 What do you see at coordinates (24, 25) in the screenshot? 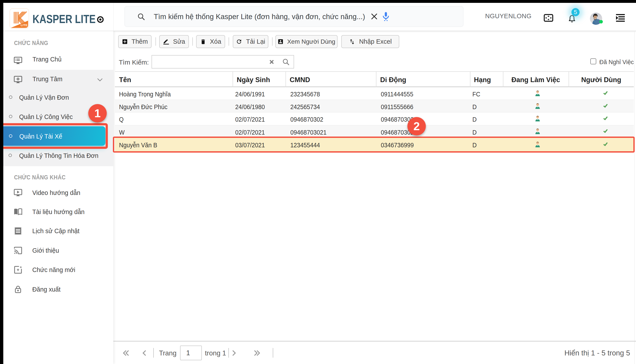
I see `svg-text: LITE` at bounding box center [24, 25].